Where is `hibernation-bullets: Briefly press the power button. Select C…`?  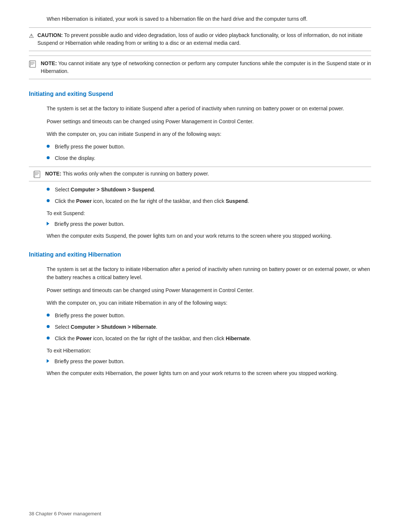 hibernation-bullets: Briefly press the power button. Select C… is located at coordinates (200, 327).